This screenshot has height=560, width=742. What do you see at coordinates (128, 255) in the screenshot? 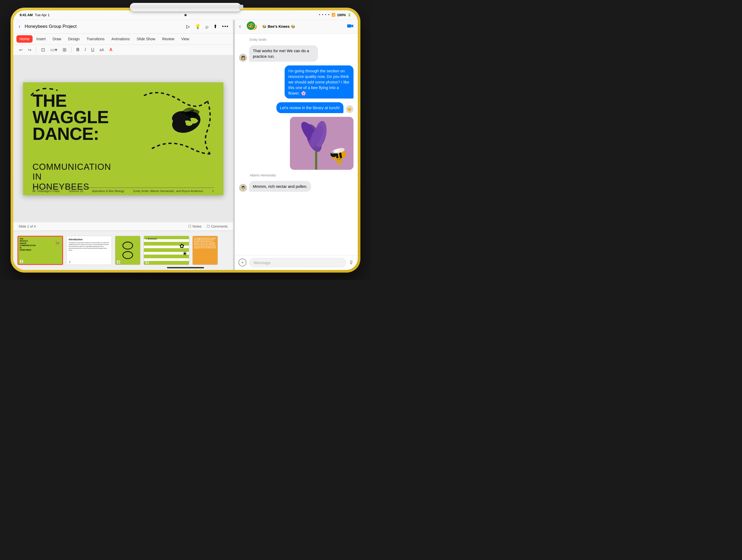
I see `thumb3-oval2` at bounding box center [128, 255].